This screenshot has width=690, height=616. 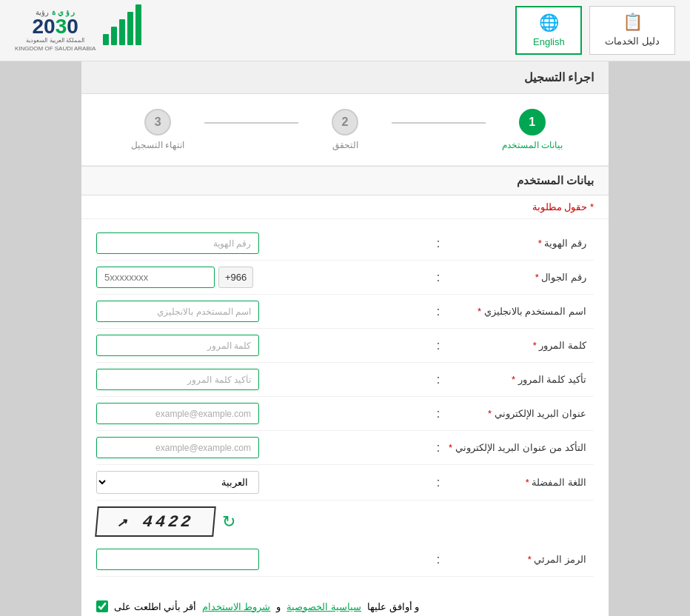 I want to click on captcha-refresh-icon: ↻, so click(x=229, y=522).